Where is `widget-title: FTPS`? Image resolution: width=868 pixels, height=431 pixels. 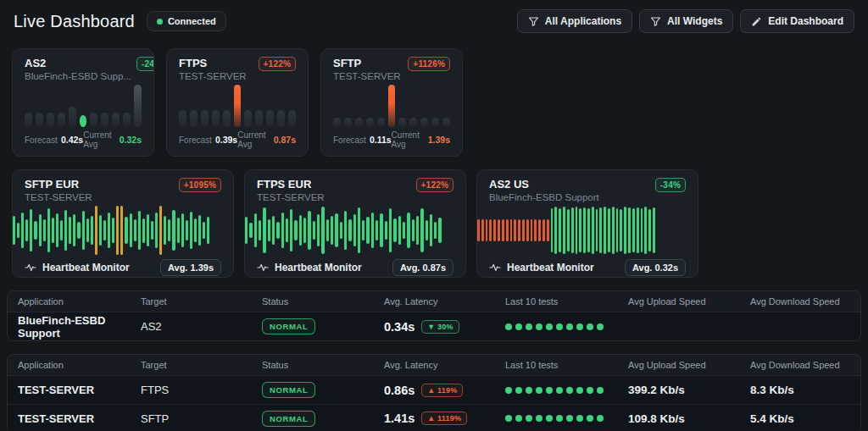 widget-title: FTPS is located at coordinates (213, 63).